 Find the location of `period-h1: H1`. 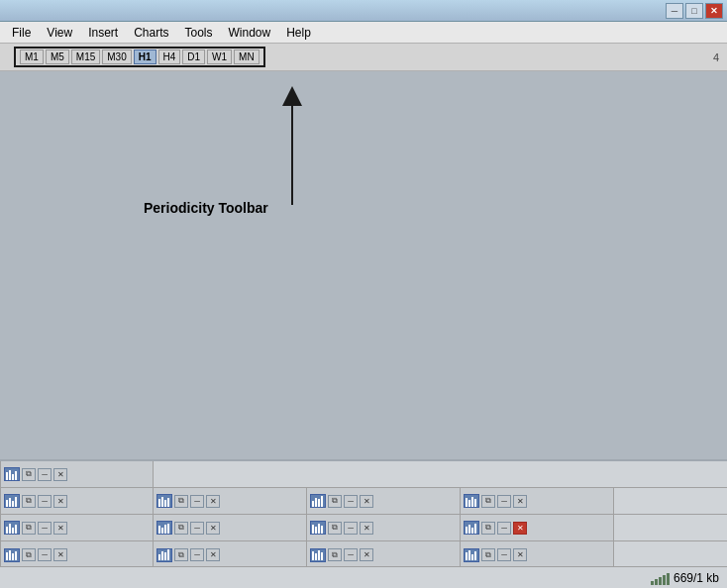

period-h1: H1 is located at coordinates (145, 57).